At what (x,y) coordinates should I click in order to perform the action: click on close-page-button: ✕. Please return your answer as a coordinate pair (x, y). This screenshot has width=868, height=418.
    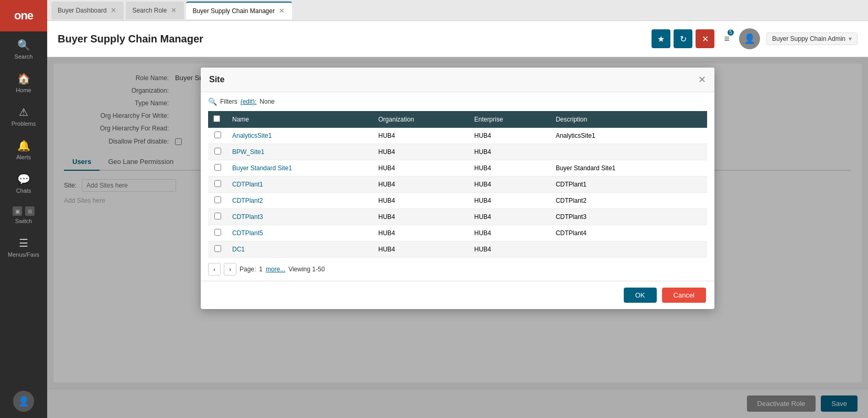
    Looking at the image, I should click on (705, 39).